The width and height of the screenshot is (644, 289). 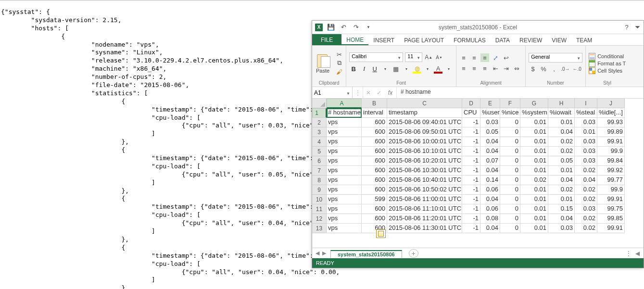 What do you see at coordinates (332, 92) in the screenshot?
I see `name-box: A1 ▼` at bounding box center [332, 92].